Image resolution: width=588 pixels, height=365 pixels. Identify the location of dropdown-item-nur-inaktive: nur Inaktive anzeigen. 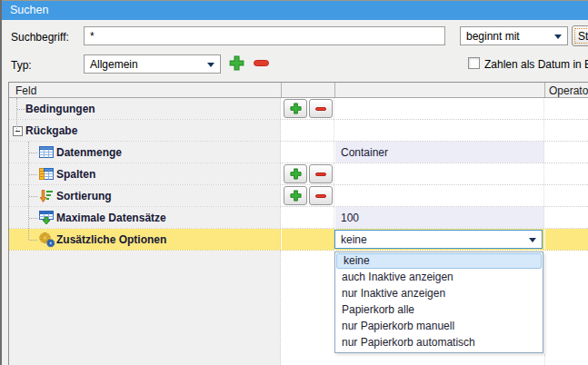
(439, 293).